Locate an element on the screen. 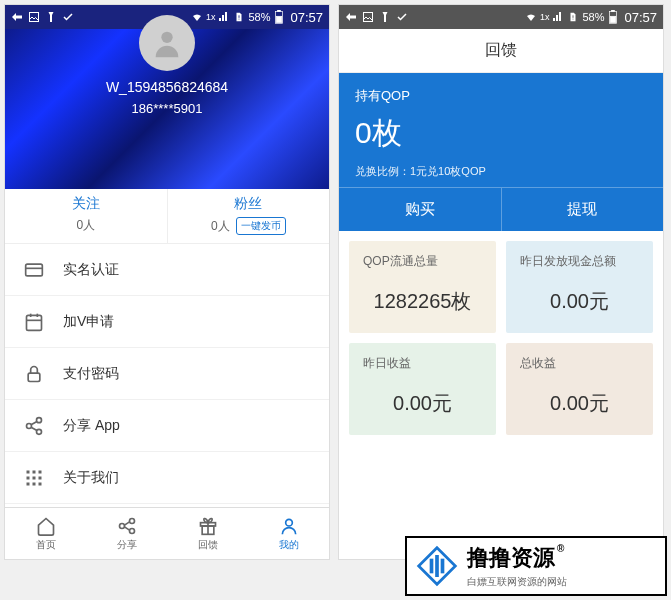  qop-amount: 0枚 is located at coordinates (501, 134).